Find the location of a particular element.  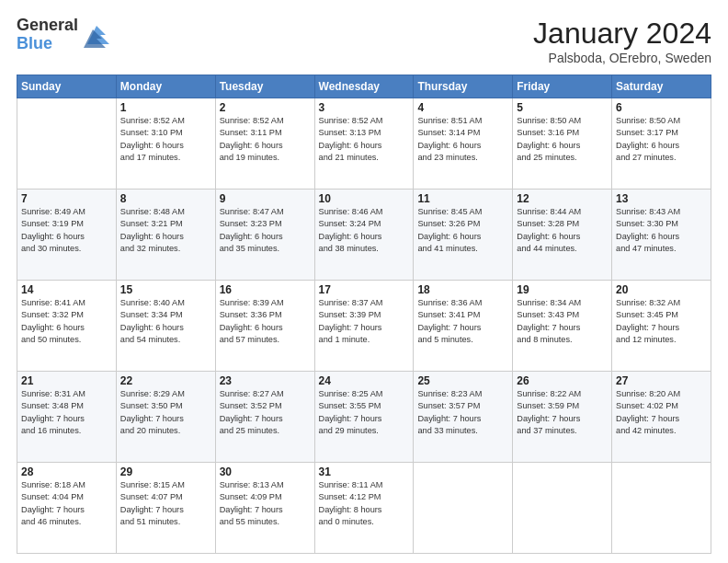

day-number: 22 is located at coordinates (165, 381).